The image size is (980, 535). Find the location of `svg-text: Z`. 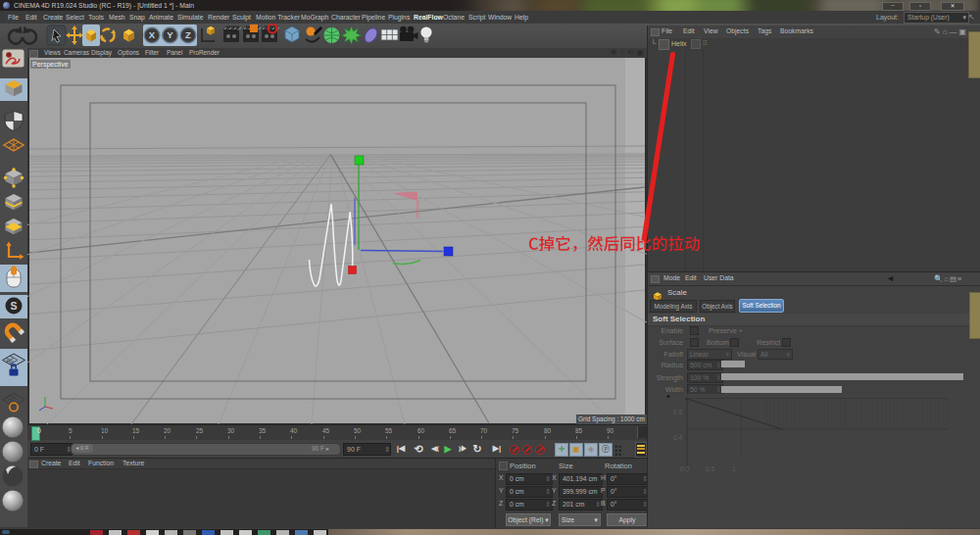

svg-text: Z is located at coordinates (188, 35).